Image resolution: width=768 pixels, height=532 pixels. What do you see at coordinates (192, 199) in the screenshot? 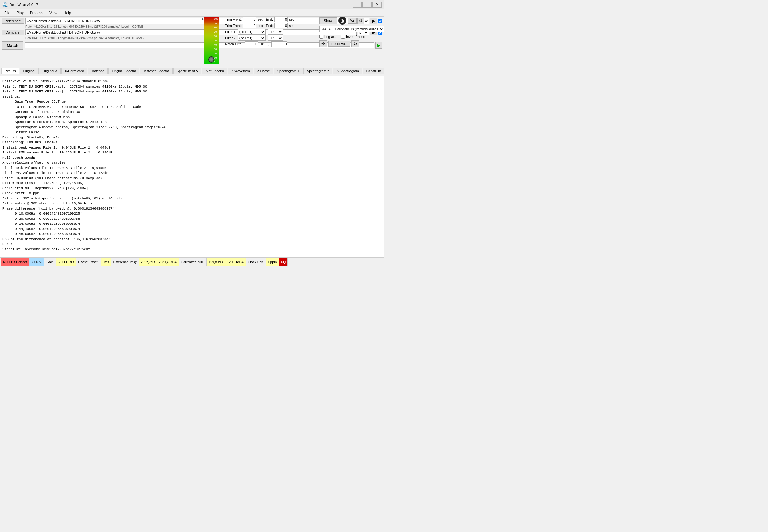
I see `results-line: Files are NOT a bit-perfect match (match…` at bounding box center [192, 199].